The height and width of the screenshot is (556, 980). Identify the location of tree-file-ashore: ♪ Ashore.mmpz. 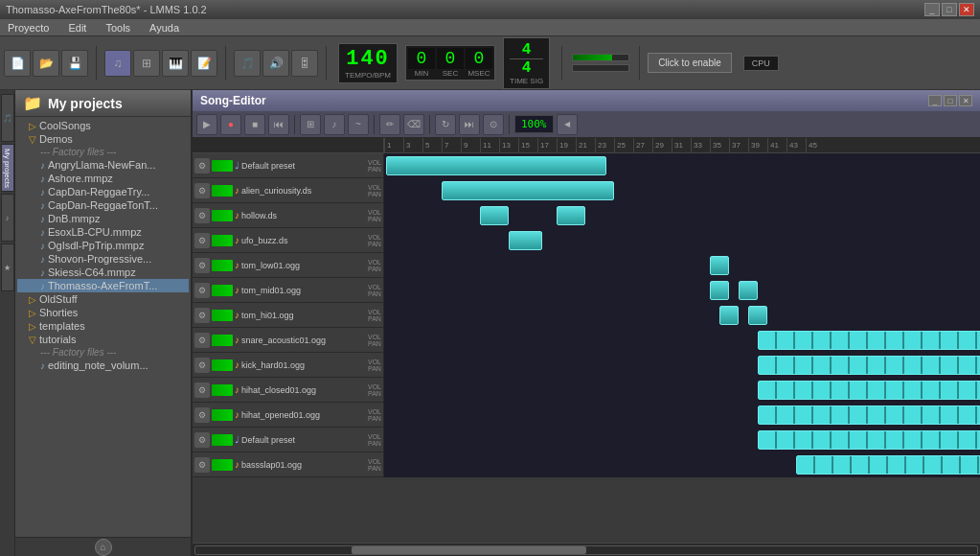
(103, 178).